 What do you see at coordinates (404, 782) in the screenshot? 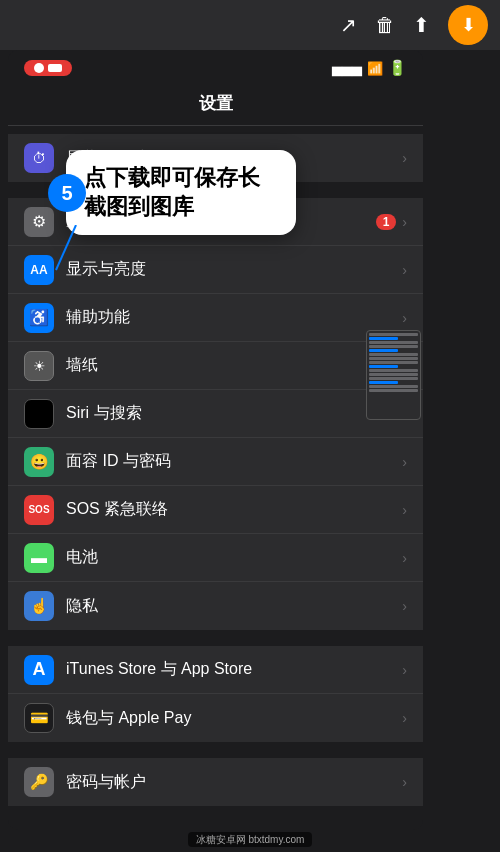
I see `password-chevron: ›` at bounding box center [404, 782].